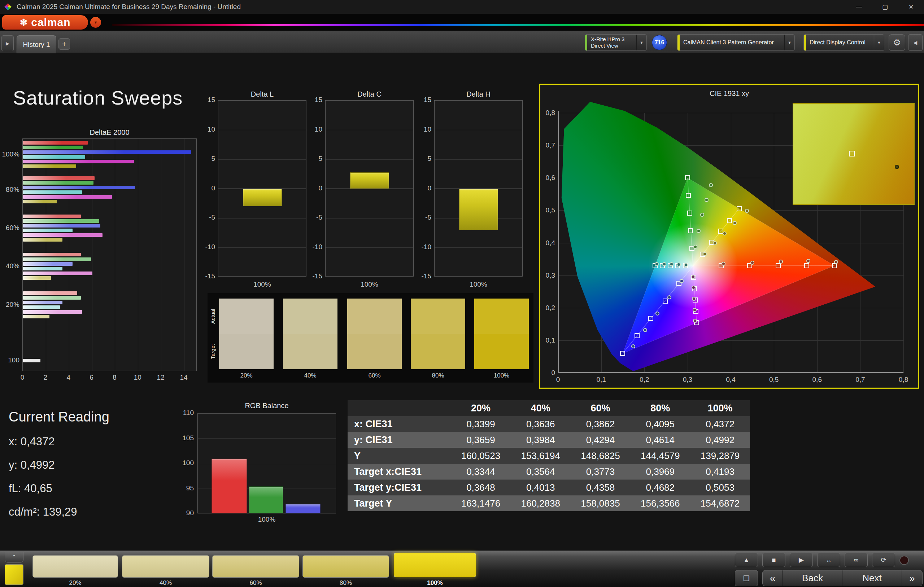 This screenshot has width=924, height=587. I want to click on back-button: Back, so click(813, 578).